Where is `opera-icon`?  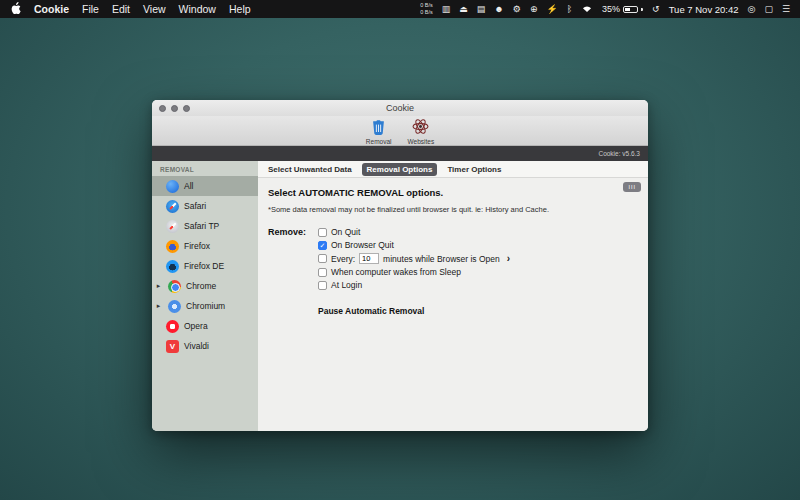
opera-icon is located at coordinates (172, 326).